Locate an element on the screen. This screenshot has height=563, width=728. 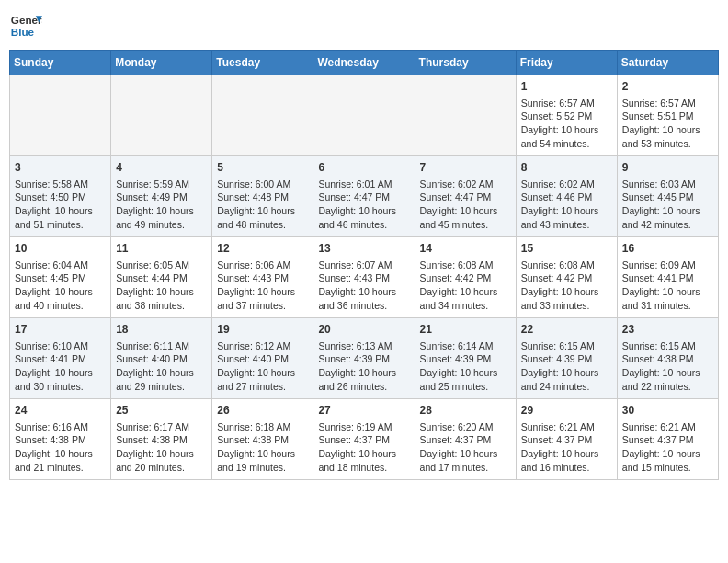
svg-text: Blue is located at coordinates (23, 31).